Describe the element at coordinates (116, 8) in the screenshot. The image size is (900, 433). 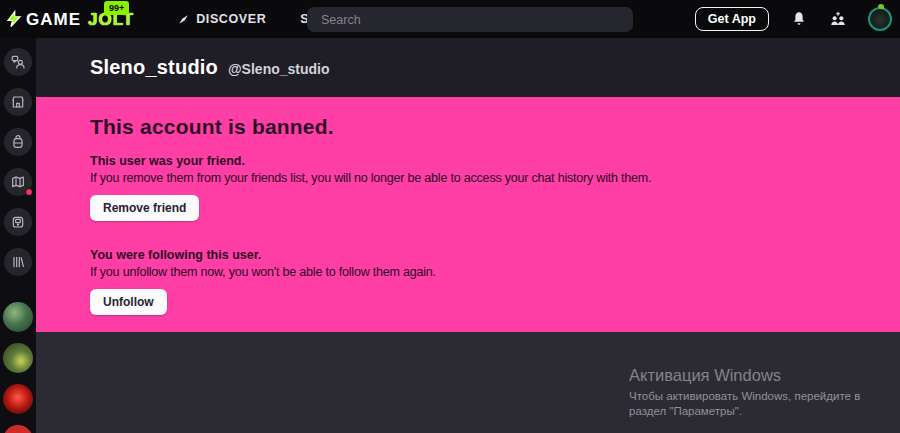
I see `notification-count-badge: 99+` at that location.